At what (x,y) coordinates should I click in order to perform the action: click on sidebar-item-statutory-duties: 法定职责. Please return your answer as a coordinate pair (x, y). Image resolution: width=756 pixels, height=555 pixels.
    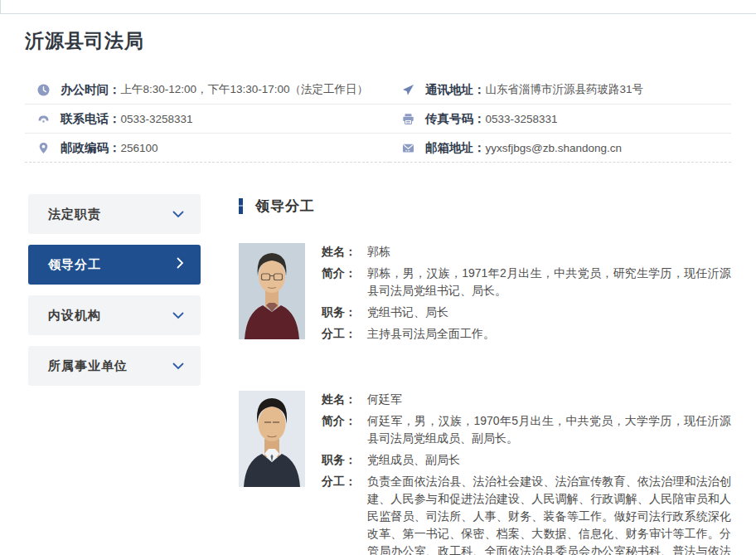
    Looking at the image, I should click on (114, 214).